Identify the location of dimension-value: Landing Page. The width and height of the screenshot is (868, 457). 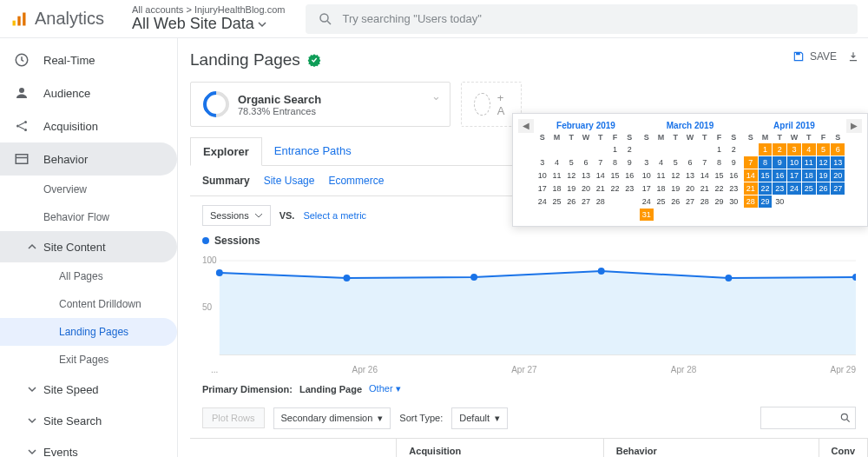
(331, 389).